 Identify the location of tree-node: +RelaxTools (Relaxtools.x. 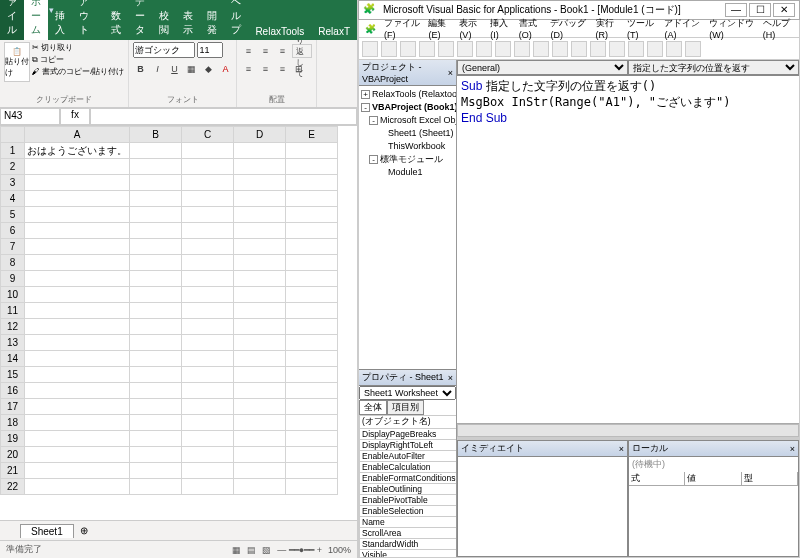
(408, 94).